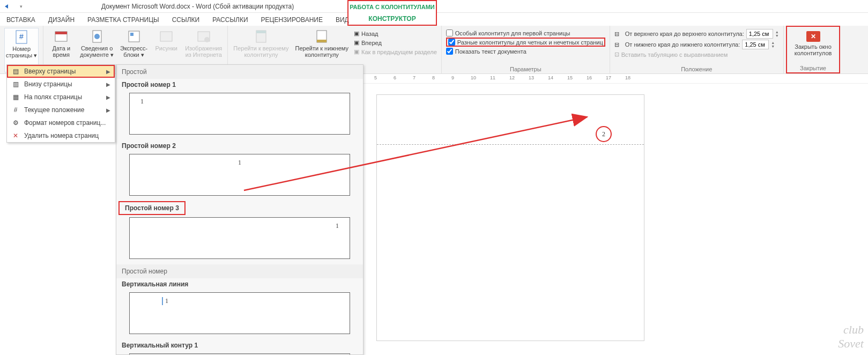 The image size is (868, 355). I want to click on document-info-icon, so click(97, 36).